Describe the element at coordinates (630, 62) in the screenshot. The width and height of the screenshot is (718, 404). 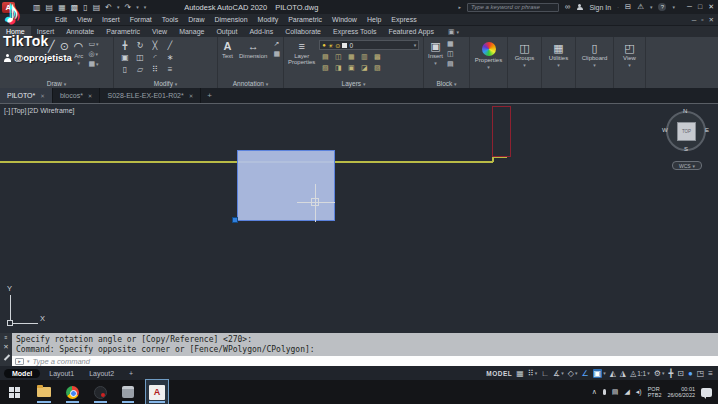
I see `panel-view: ◰ View ▾` at that location.